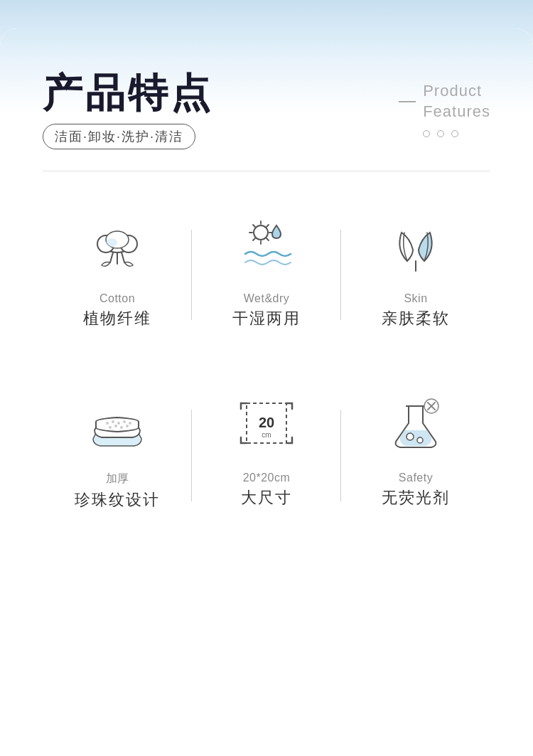 Image resolution: width=533 pixels, height=756 pixels. I want to click on thick-icon, so click(117, 425).